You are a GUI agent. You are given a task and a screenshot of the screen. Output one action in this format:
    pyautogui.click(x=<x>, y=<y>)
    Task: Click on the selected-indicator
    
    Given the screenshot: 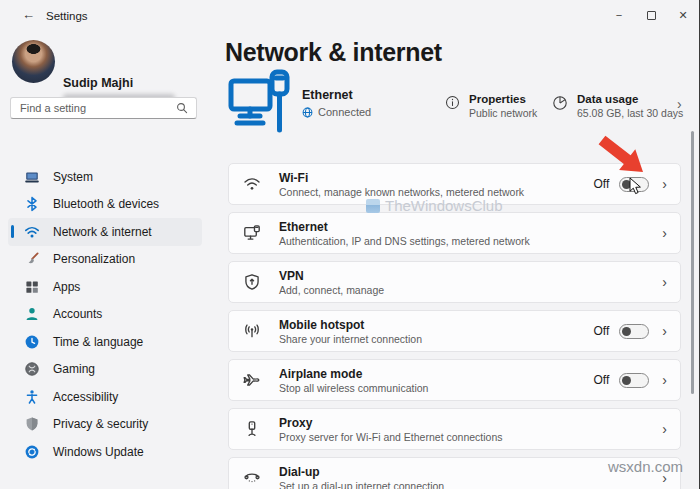 What is the action you would take?
    pyautogui.click(x=12, y=232)
    